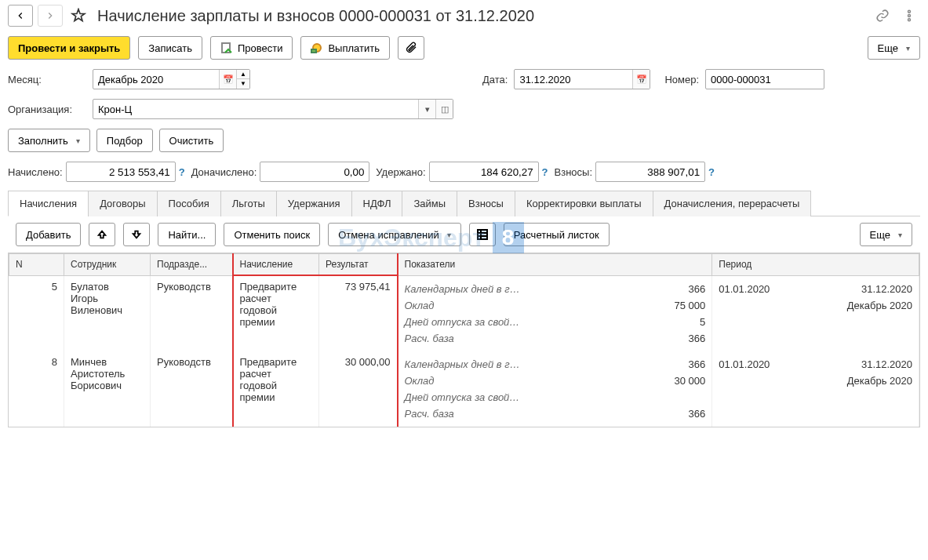 The image size is (928, 560). I want to click on accrued-help-icon: ?, so click(182, 173).